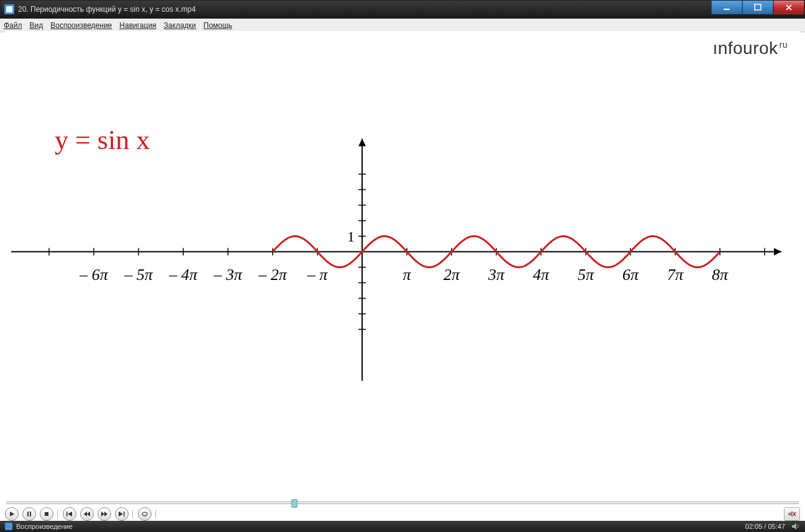  Describe the element at coordinates (104, 514) in the screenshot. I see `forward-button` at that location.